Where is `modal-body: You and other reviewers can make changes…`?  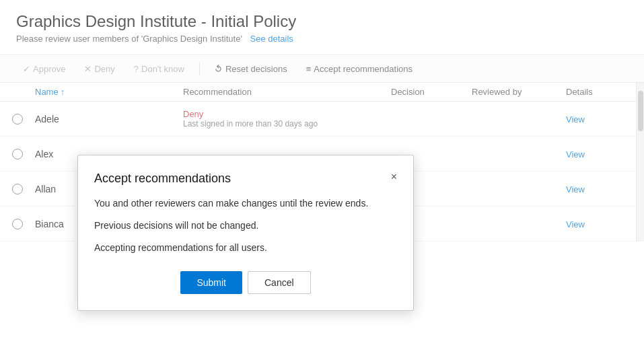
modal-body: You and other reviewers can make changes… is located at coordinates (246, 226).